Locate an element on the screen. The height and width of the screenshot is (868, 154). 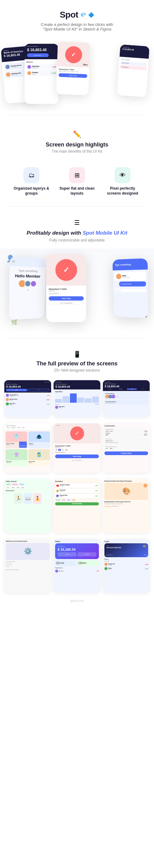
section-profitably: ☰ Profitably design with Spot Mobile UI … is located at coordinates (77, 227).